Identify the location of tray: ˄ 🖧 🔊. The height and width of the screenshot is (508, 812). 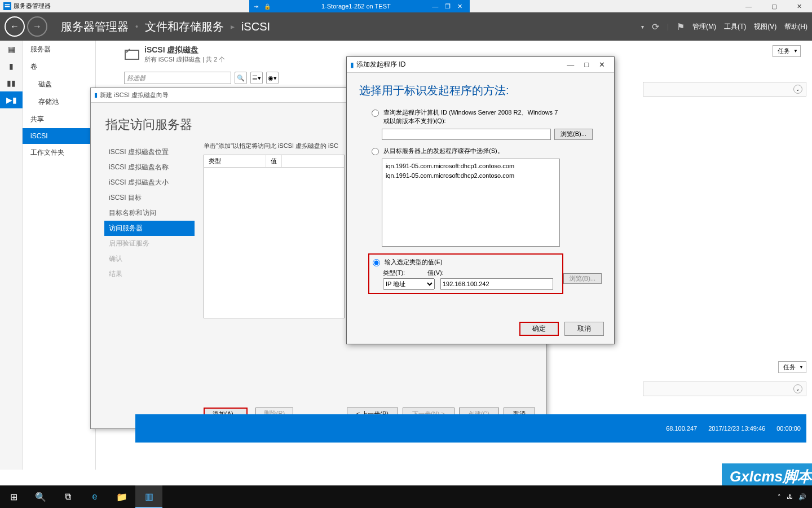
(795, 497).